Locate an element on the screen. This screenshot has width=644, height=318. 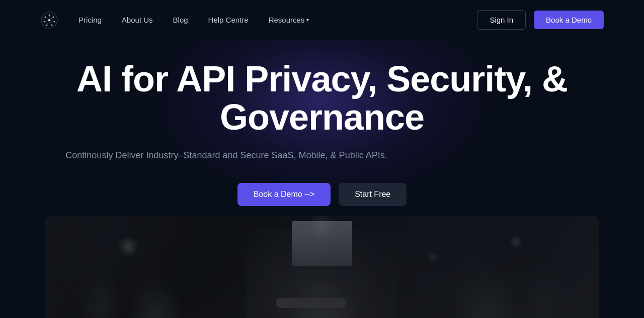
resources-label: Resources is located at coordinates (287, 20).